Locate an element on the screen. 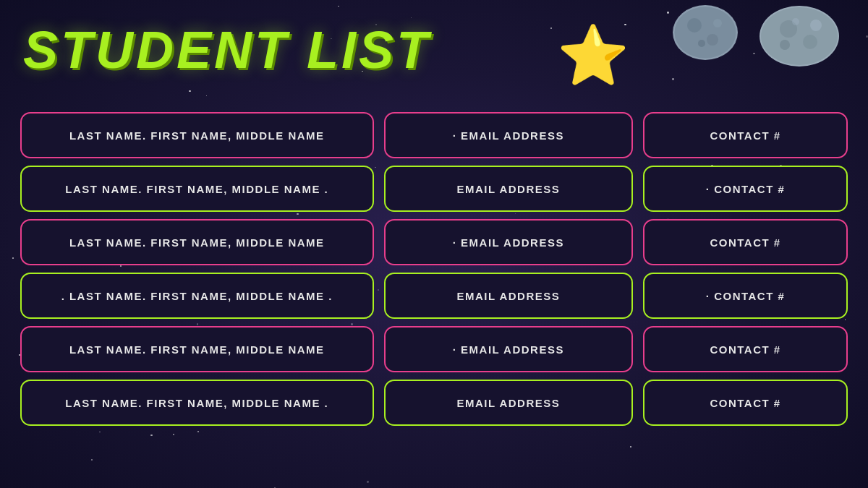 The height and width of the screenshot is (488, 868). email-cell-6: EMAIL ADDRESS is located at coordinates (509, 403).